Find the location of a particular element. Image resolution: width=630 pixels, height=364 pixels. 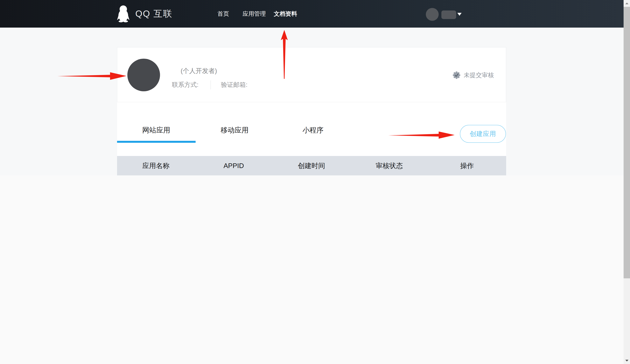

app-table-header: 应用名称 APPID 创建时间 审核状态 操作 is located at coordinates (312, 166).